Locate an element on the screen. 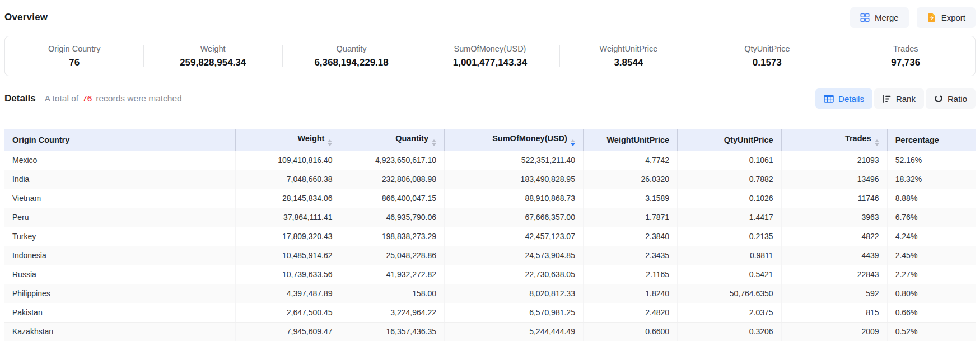 Image resolution: width=980 pixels, height=341 pixels. cell: 0.1026 is located at coordinates (730, 198).